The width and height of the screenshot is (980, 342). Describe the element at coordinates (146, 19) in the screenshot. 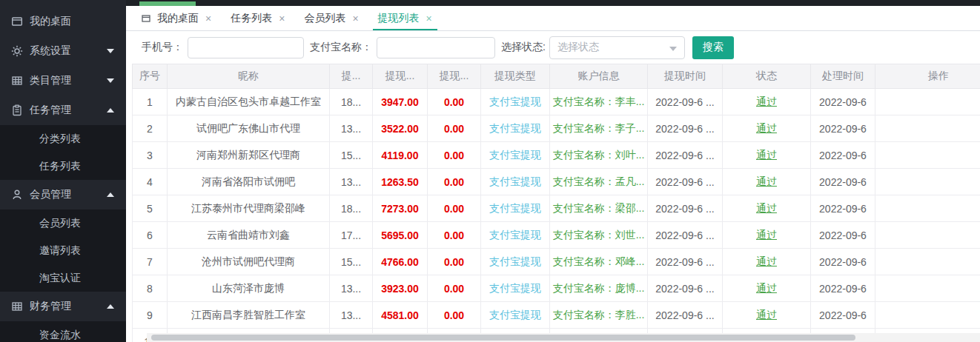

I see `window-icon` at that location.